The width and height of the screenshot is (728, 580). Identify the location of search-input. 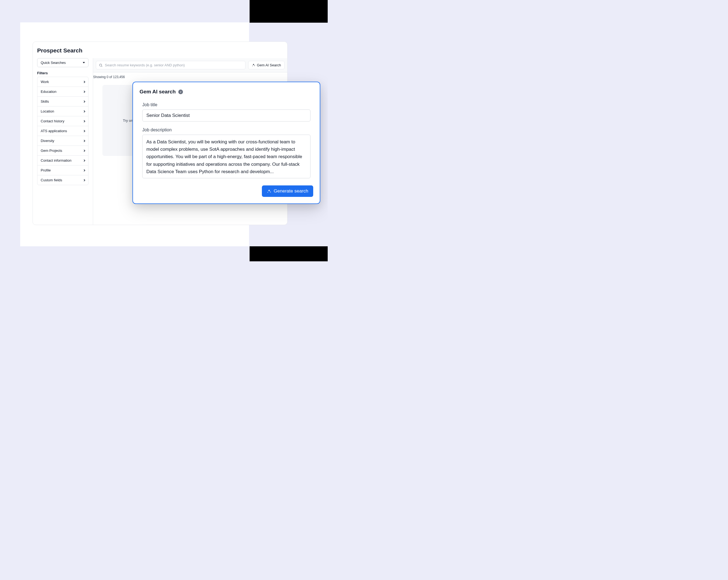
(174, 65).